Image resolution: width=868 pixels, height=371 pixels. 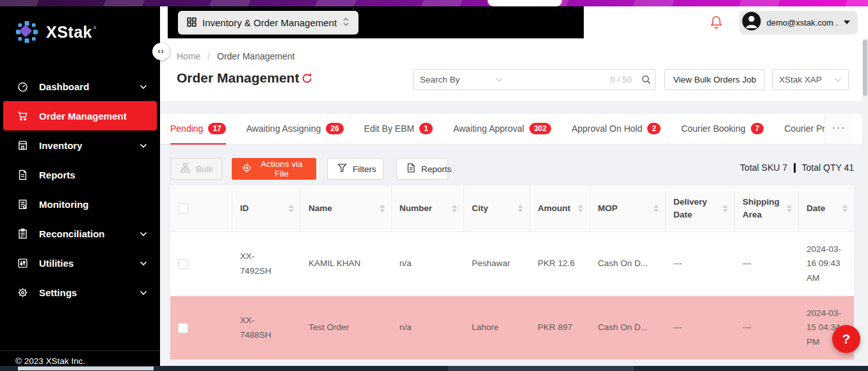 What do you see at coordinates (266, 209) in the screenshot?
I see `column-header-id: ID` at bounding box center [266, 209].